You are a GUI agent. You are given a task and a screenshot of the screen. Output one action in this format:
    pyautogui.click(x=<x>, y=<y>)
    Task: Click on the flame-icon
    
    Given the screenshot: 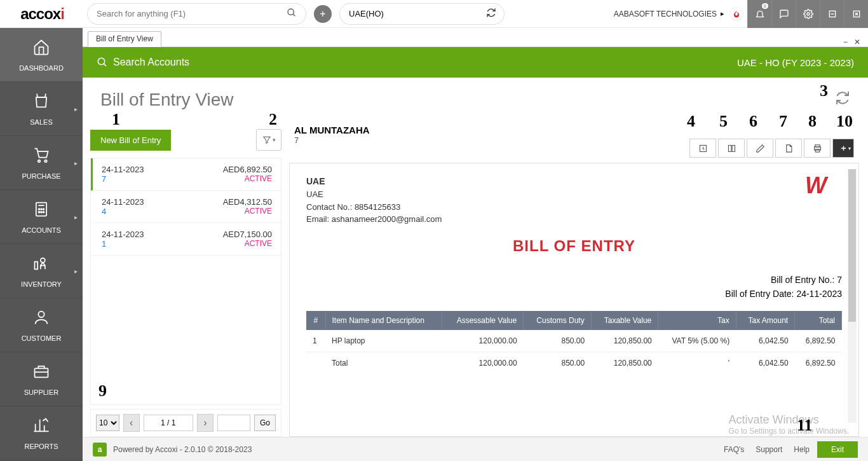 What is the action you would take?
    pyautogui.click(x=736, y=14)
    